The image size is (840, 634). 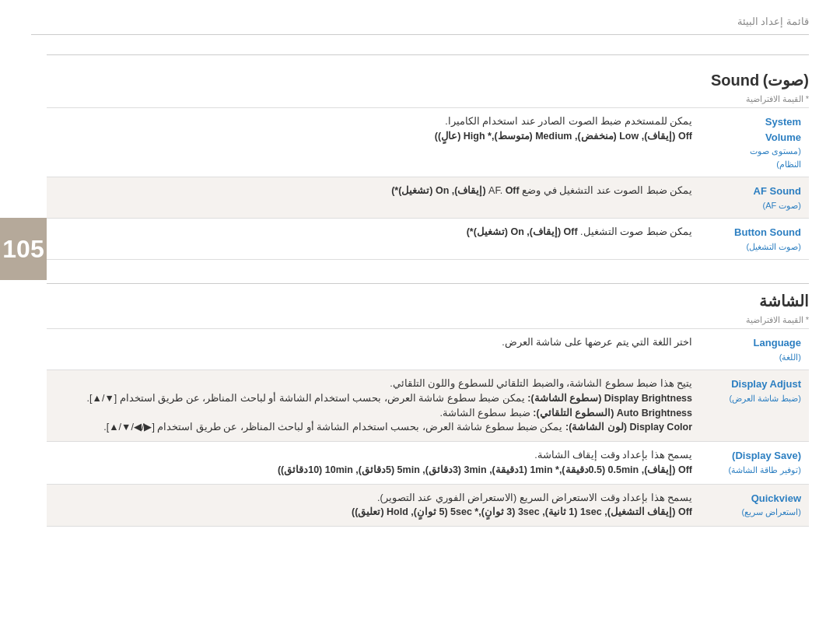 What do you see at coordinates (773, 22) in the screenshot?
I see `header-title: قائمة إعداد البيئة` at bounding box center [773, 22].